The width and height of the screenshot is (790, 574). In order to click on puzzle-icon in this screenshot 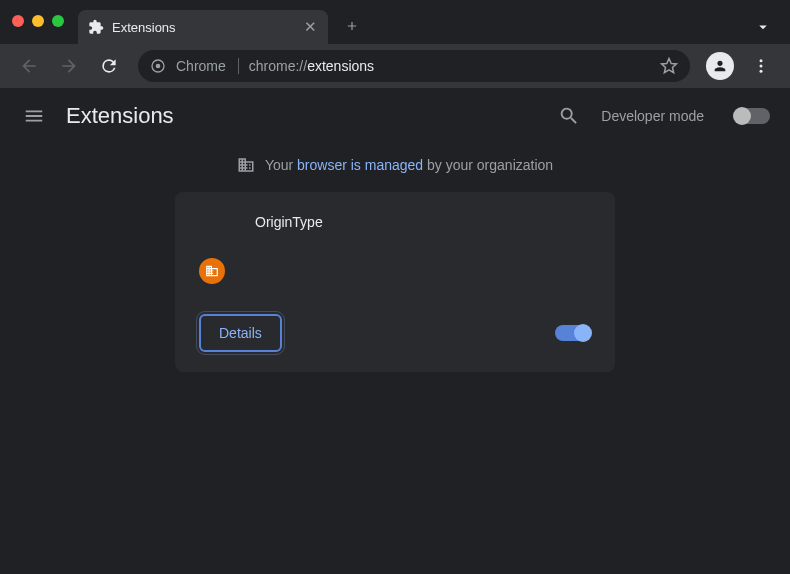, I will do `click(96, 27)`.